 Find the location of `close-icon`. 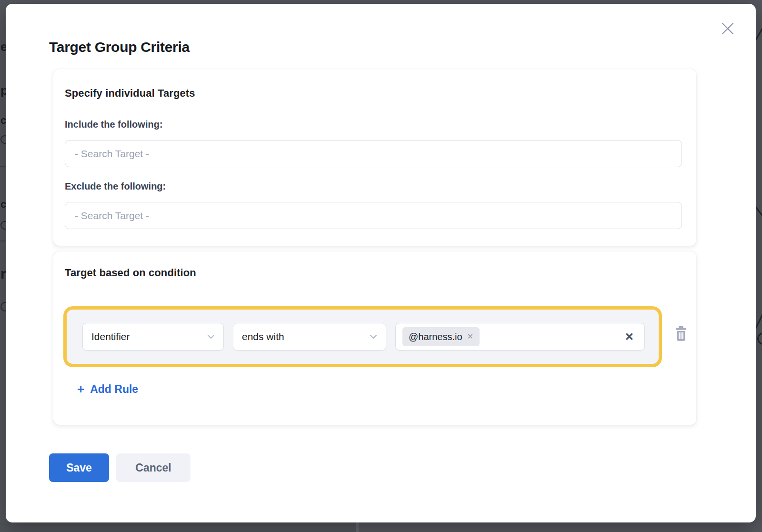

close-icon is located at coordinates (728, 29).